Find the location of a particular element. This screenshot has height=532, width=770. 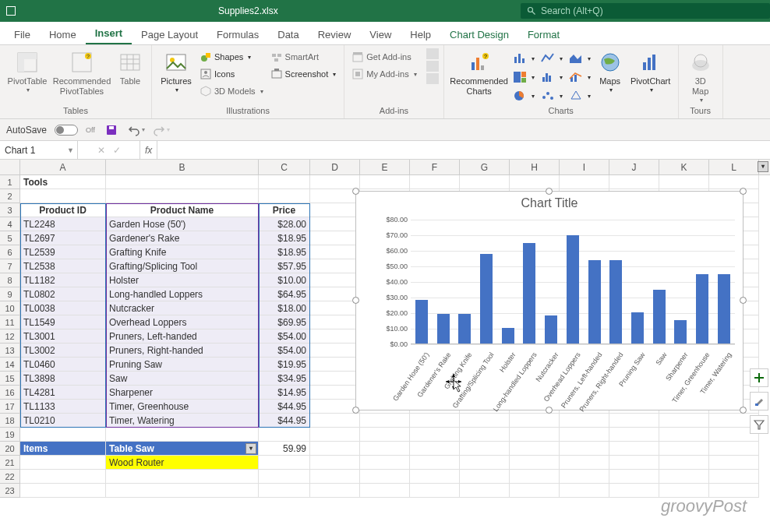

cell-H23 is located at coordinates (535, 491).